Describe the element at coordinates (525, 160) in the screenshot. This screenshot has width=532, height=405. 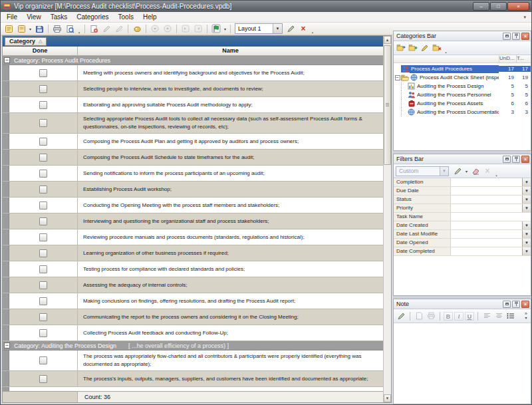
I see `filters-close-icon: ×` at that location.